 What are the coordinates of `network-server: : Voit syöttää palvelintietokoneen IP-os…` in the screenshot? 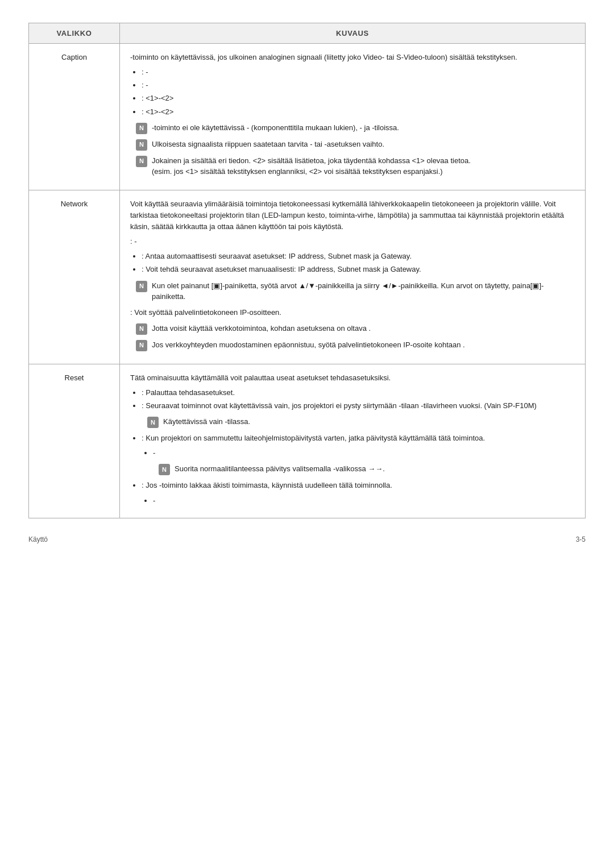 It's located at (352, 313).